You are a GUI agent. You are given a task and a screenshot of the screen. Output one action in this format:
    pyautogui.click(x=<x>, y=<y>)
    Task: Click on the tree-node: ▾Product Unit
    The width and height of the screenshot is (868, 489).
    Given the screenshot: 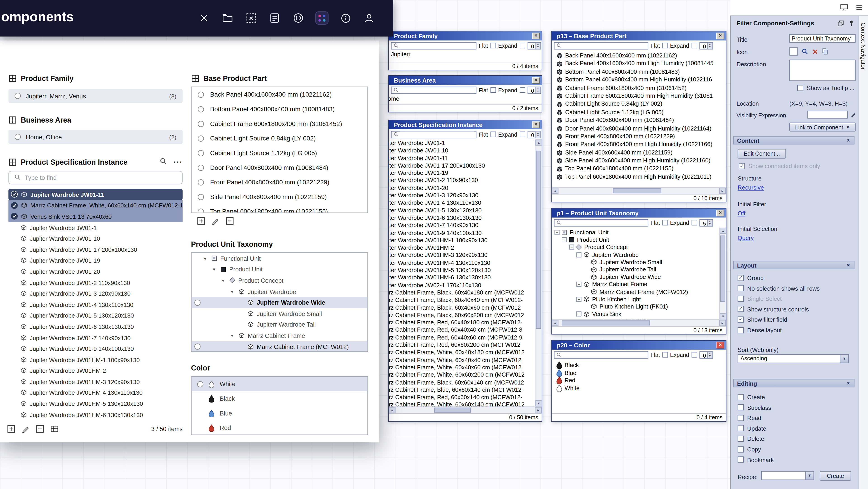 What is the action you would take?
    pyautogui.click(x=280, y=270)
    